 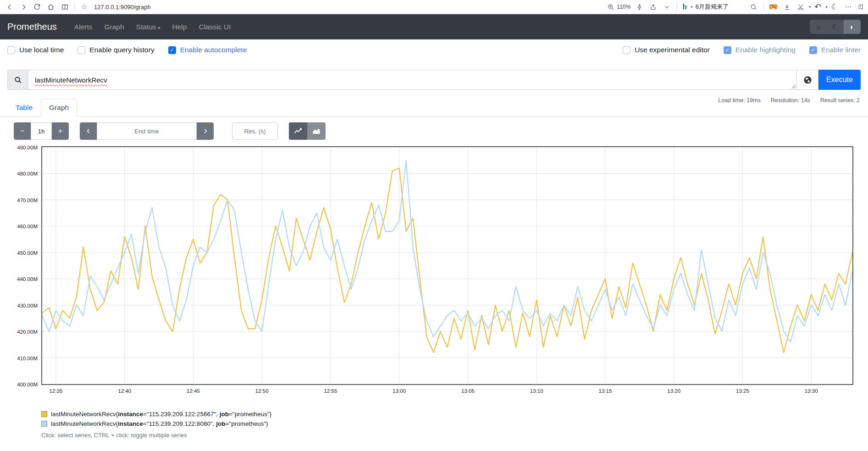 What do you see at coordinates (214, 50) in the screenshot?
I see `checkbox-label: Enable autocomplete` at bounding box center [214, 50].